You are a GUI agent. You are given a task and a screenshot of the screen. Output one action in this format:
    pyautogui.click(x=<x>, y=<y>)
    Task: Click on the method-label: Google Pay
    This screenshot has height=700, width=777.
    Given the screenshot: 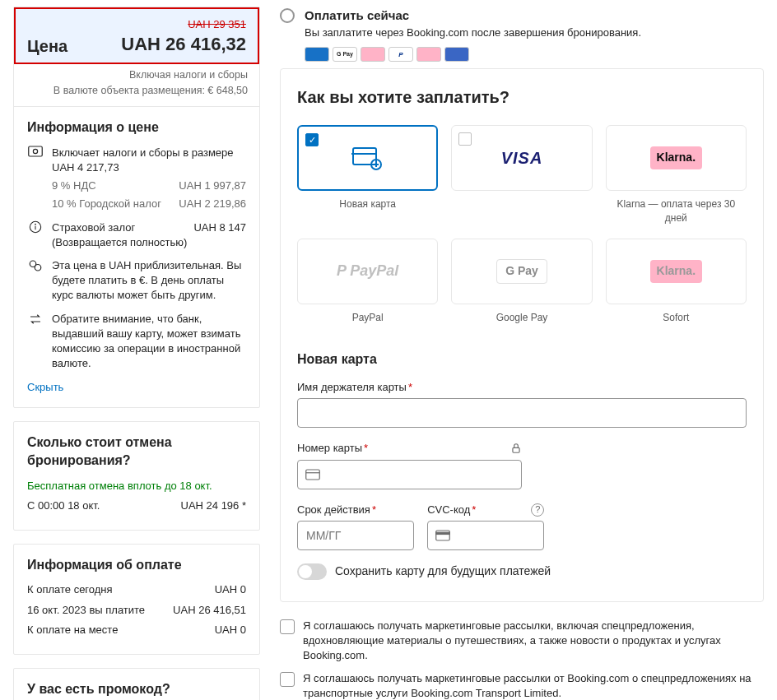 What is the action you would take?
    pyautogui.click(x=522, y=322)
    